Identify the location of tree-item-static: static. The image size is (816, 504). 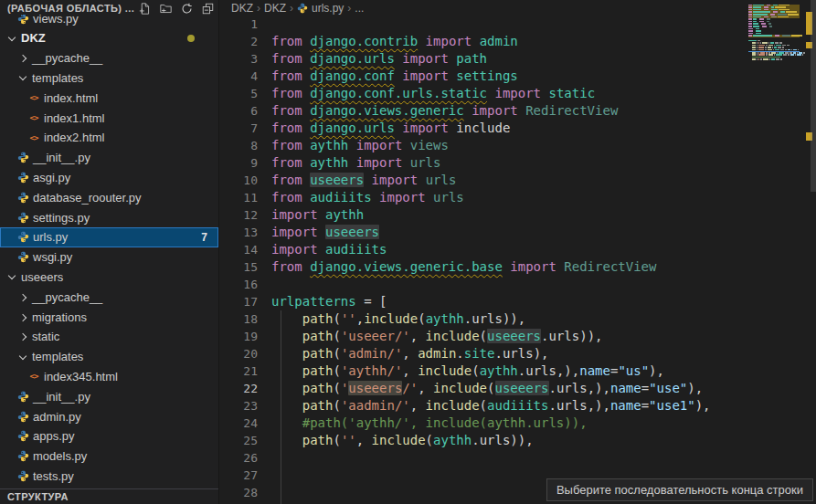
(110, 337).